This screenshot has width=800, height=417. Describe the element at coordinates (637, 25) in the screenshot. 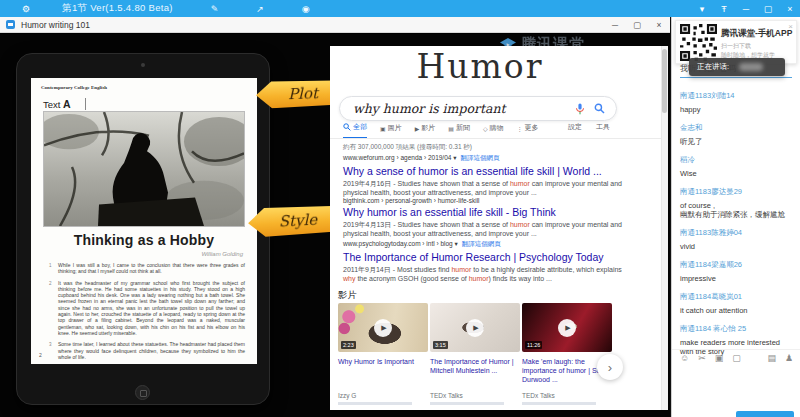

I see `window-maximize-button: ▢` at that location.